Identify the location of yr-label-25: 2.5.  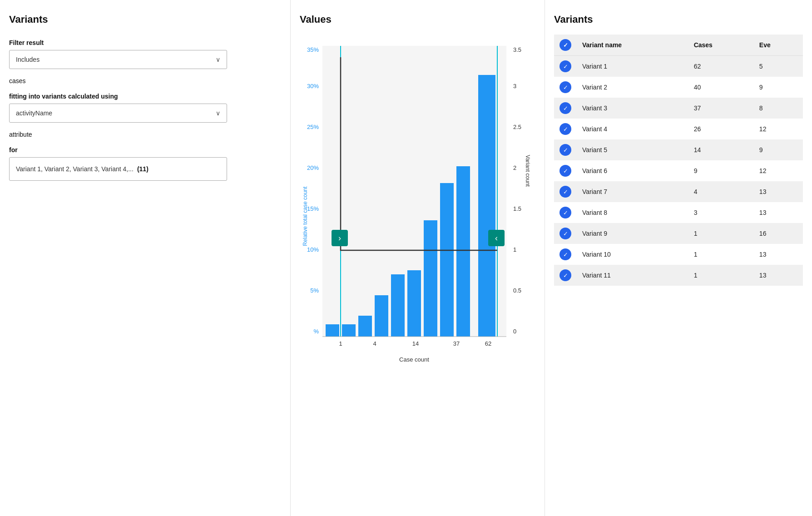
(517, 127).